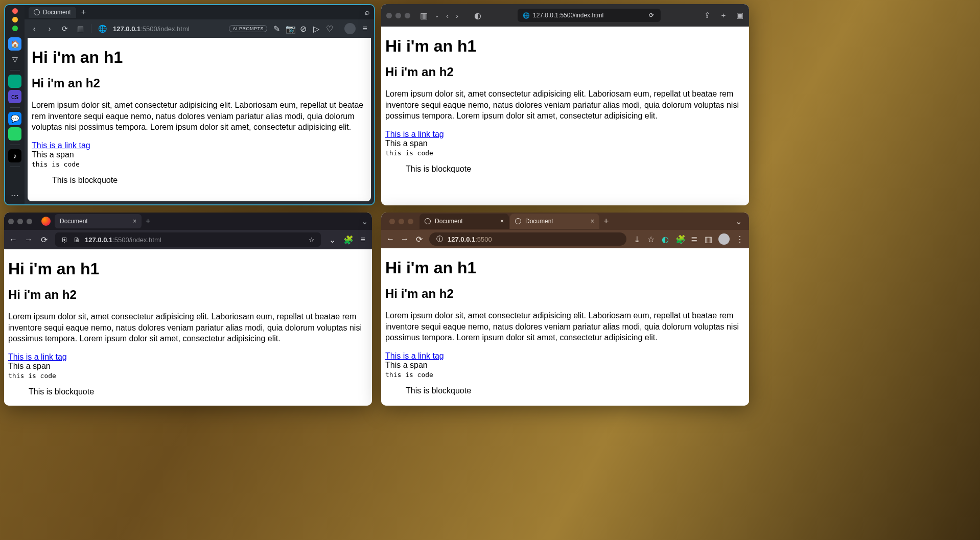 The image size is (980, 540). What do you see at coordinates (102, 29) in the screenshot?
I see `site-info-icon: 🌐` at bounding box center [102, 29].